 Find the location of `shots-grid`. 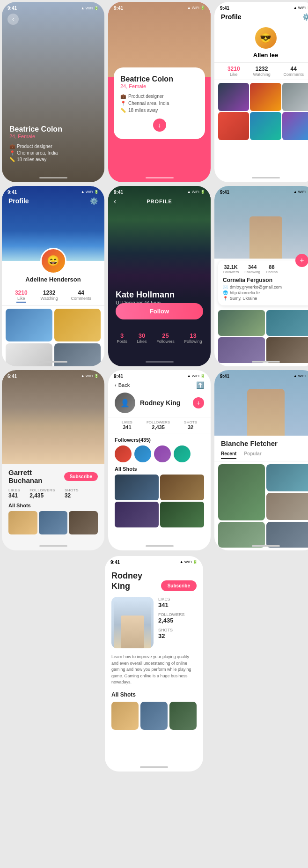

shots-grid is located at coordinates (159, 501).